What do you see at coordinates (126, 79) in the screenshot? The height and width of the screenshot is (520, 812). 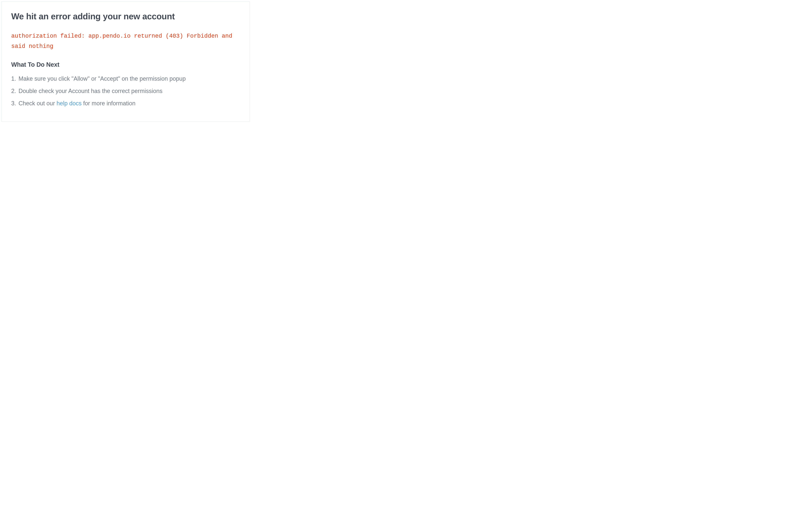 I see `list-item: Make sure you click "Allow" or "Accept" …` at bounding box center [126, 79].